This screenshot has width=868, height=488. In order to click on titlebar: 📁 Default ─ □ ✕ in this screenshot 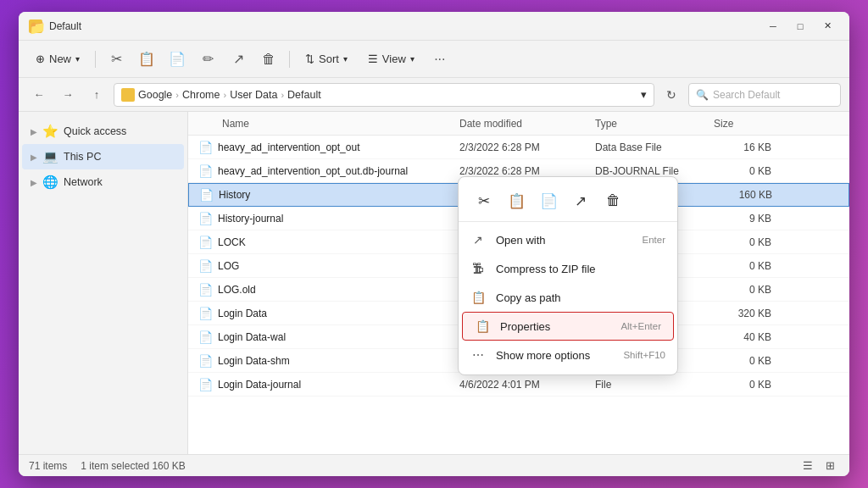, I will do `click(434, 26)`.